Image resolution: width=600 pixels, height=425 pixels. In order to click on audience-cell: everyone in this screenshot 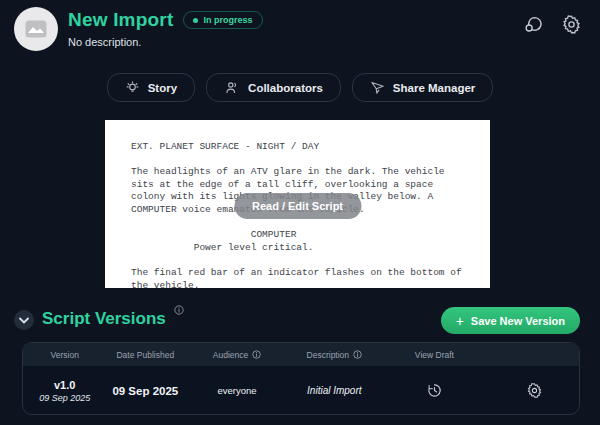, I will do `click(237, 390)`.